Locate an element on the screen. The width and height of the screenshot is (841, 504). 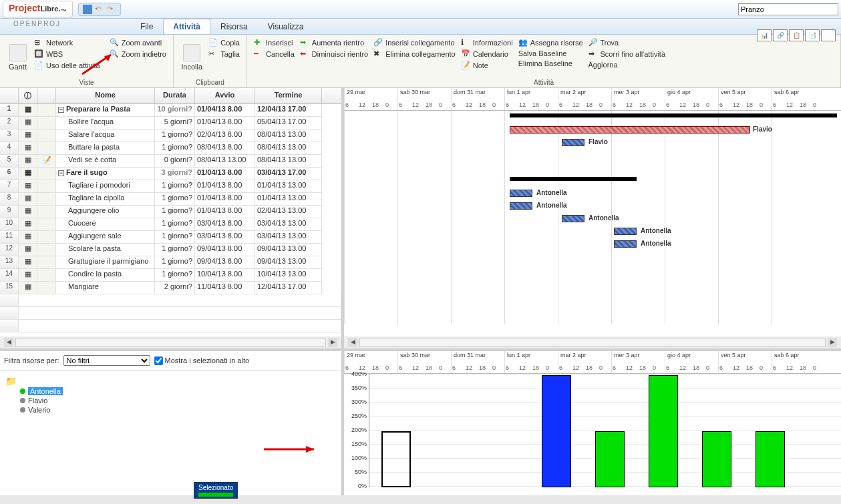
resource-item: Flavio is located at coordinates (171, 401).